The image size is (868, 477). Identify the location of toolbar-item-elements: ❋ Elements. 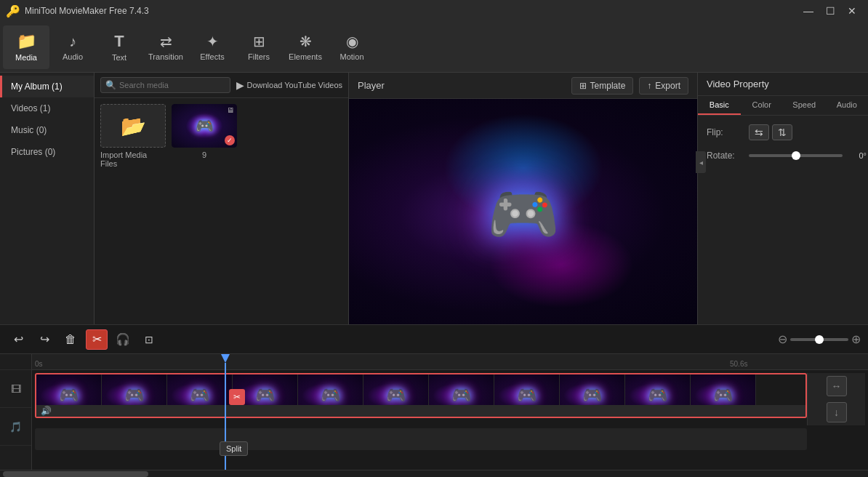
(305, 47).